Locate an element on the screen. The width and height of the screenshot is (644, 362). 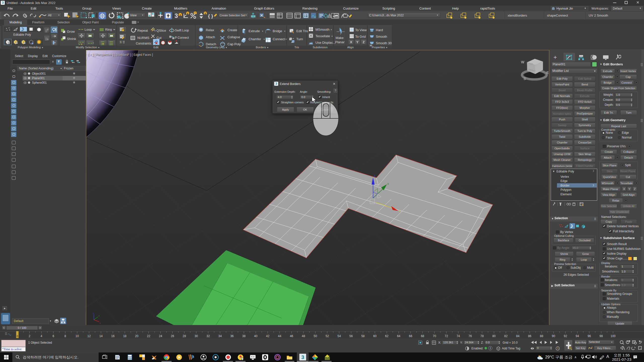
svg-text: 80 is located at coordinates (494, 336).